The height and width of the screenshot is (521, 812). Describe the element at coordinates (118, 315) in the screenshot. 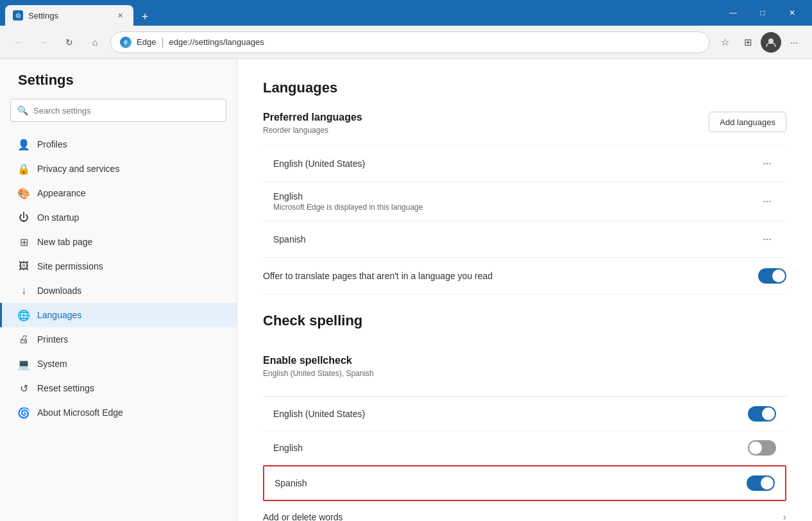

I see `sidebar-item-languages: 🌐 Languages` at that location.